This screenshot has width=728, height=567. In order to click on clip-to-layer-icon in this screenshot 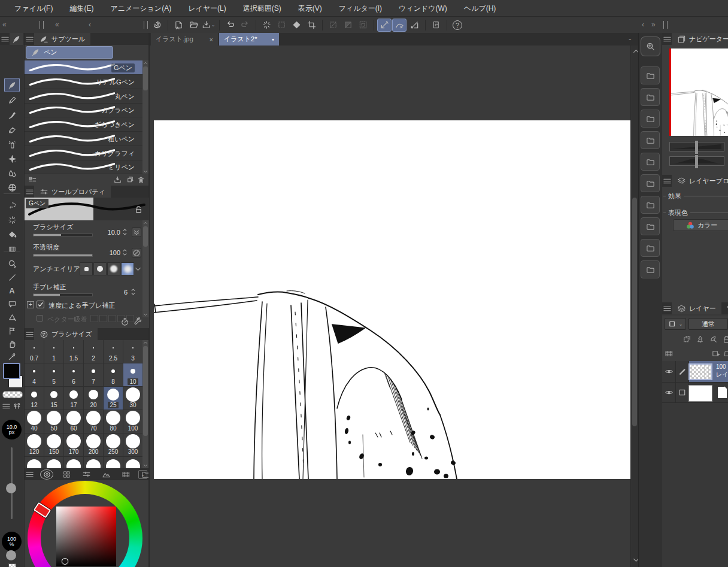, I will do `click(687, 339)`.